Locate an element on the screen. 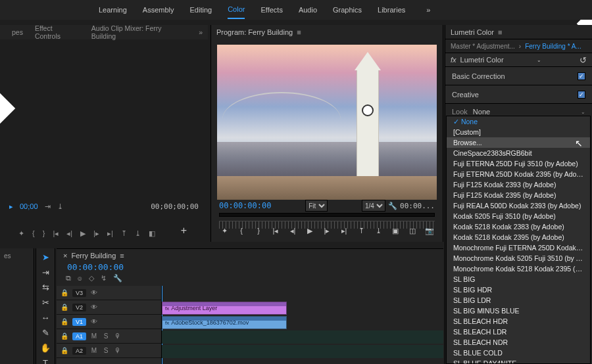 The height and width of the screenshot is (364, 592). look-menu-item: Monochrome Fuji ETERNA 250D Kodak 2395 (… is located at coordinates (518, 248).